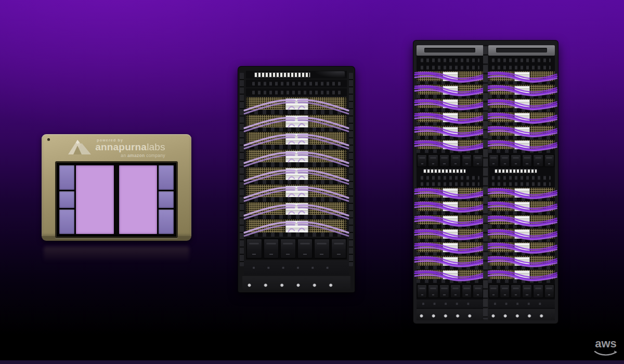 The width and height of the screenshot is (624, 364). What do you see at coordinates (130, 147) in the screenshot?
I see `brand-name: annapurnalabs` at bounding box center [130, 147].